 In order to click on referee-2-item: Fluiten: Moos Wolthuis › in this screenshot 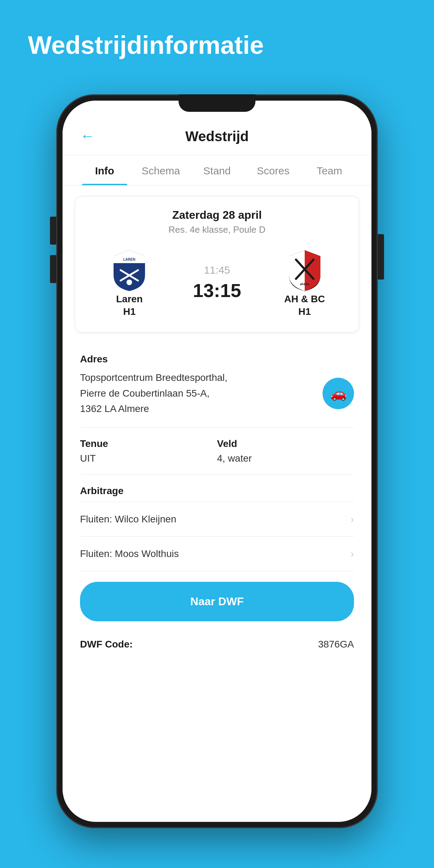, I will do `click(217, 554)`.